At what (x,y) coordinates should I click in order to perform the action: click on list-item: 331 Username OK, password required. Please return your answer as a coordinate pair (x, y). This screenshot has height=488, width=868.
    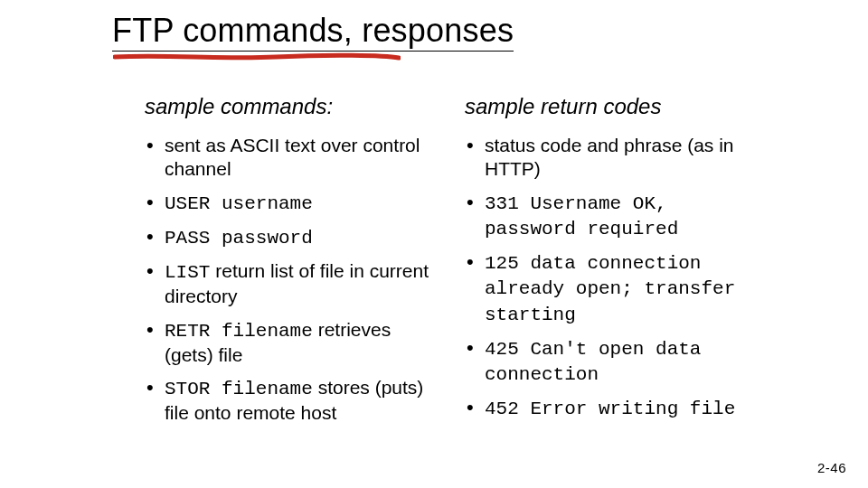
    Looking at the image, I should click on (612, 217).